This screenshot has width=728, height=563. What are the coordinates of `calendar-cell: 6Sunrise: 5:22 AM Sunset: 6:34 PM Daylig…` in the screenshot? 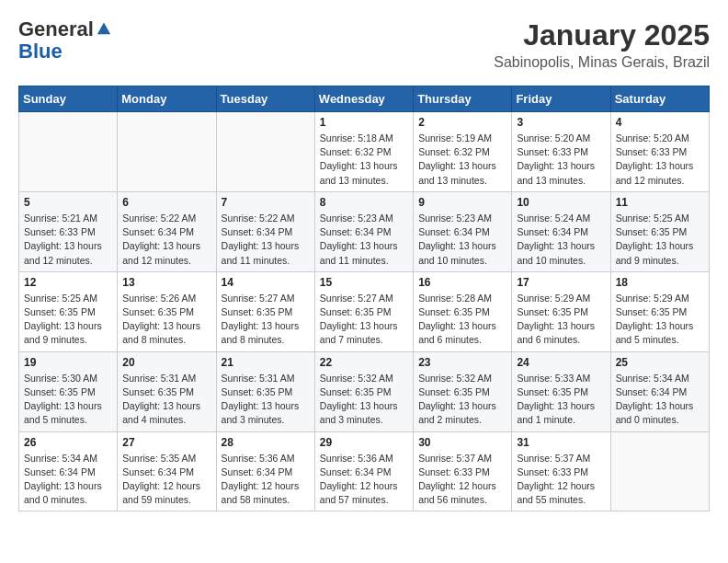 It's located at (167, 232).